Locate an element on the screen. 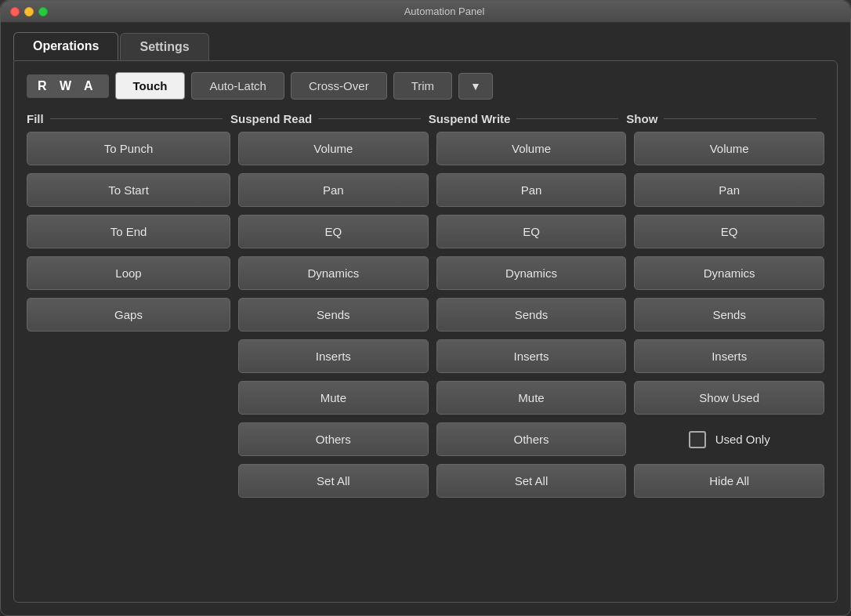  sr-pan-button: Pan is located at coordinates (334, 190).